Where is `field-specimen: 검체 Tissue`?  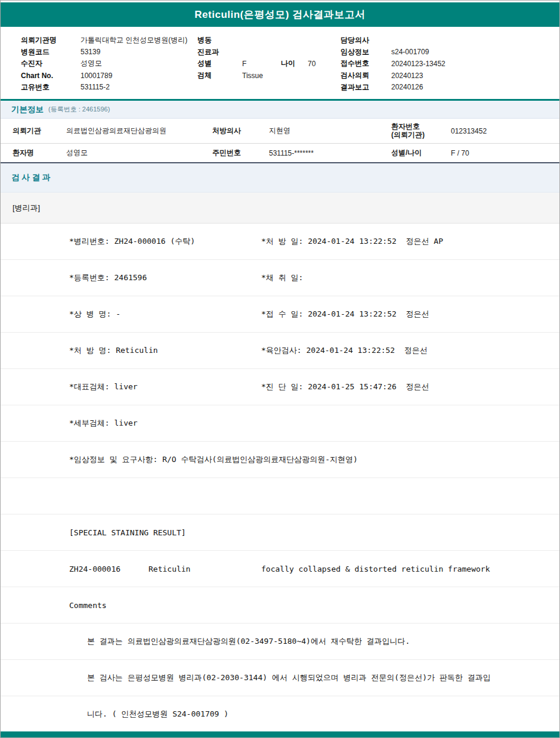
field-specimen: 검체 Tissue is located at coordinates (269, 76).